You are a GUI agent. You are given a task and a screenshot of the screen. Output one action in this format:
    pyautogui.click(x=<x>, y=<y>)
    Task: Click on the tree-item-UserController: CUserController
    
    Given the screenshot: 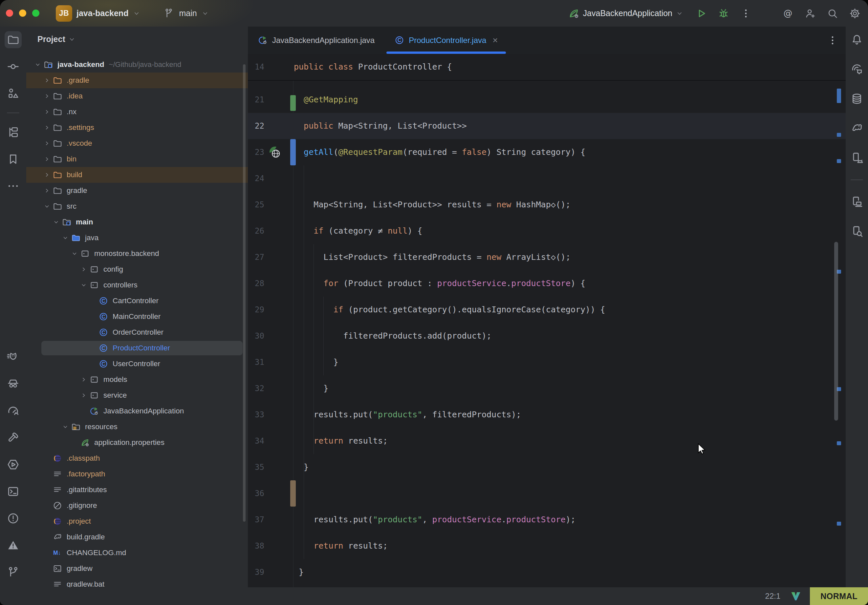 What is the action you would take?
    pyautogui.click(x=137, y=364)
    